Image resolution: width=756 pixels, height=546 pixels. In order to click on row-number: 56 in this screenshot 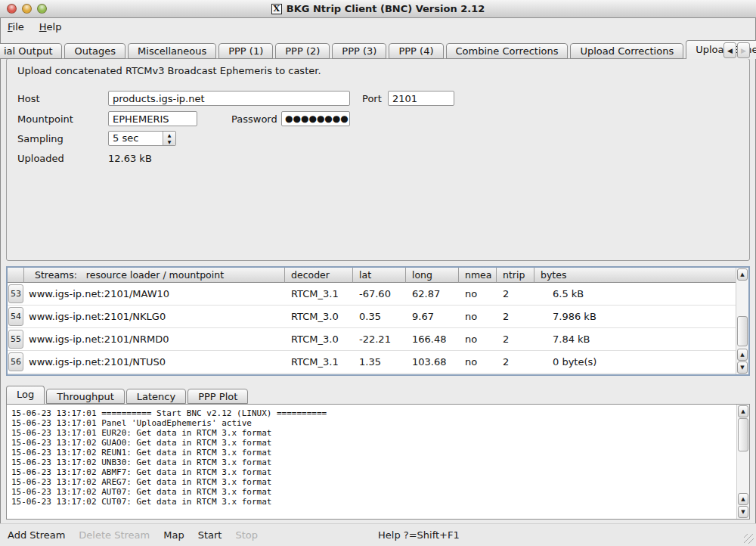, I will do `click(16, 361)`.